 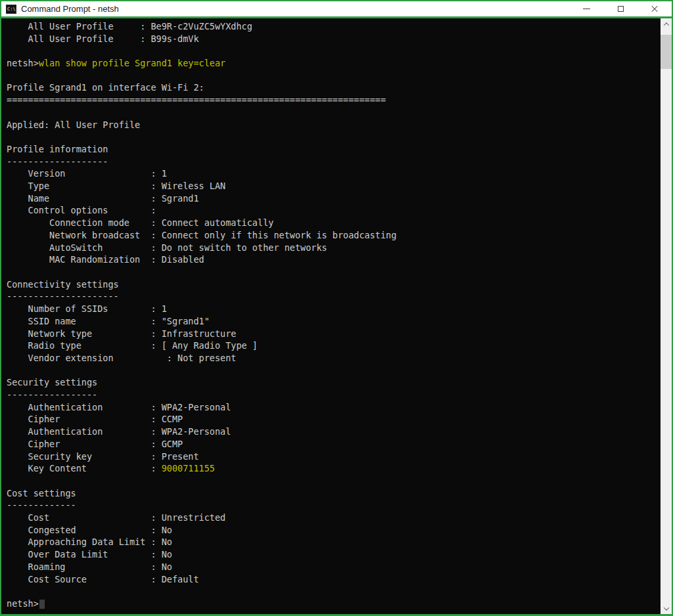 What do you see at coordinates (188, 468) in the screenshot?
I see `command-text: 9000711155` at bounding box center [188, 468].